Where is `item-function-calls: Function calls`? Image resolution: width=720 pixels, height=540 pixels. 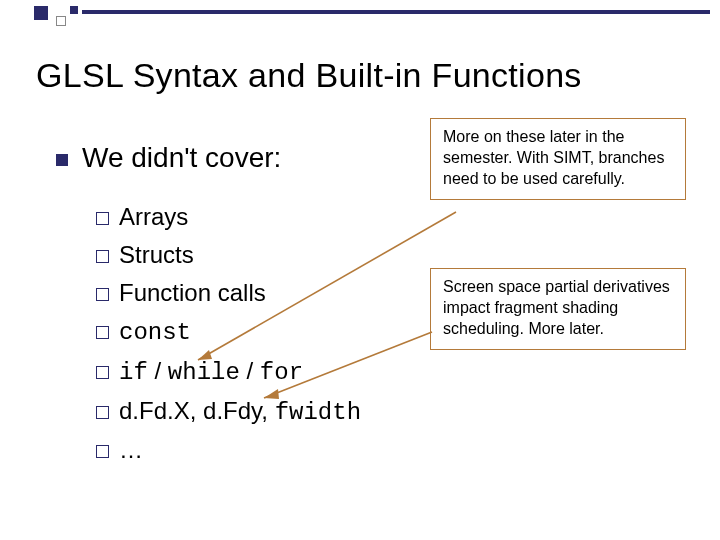 item-function-calls: Function calls is located at coordinates (261, 293).